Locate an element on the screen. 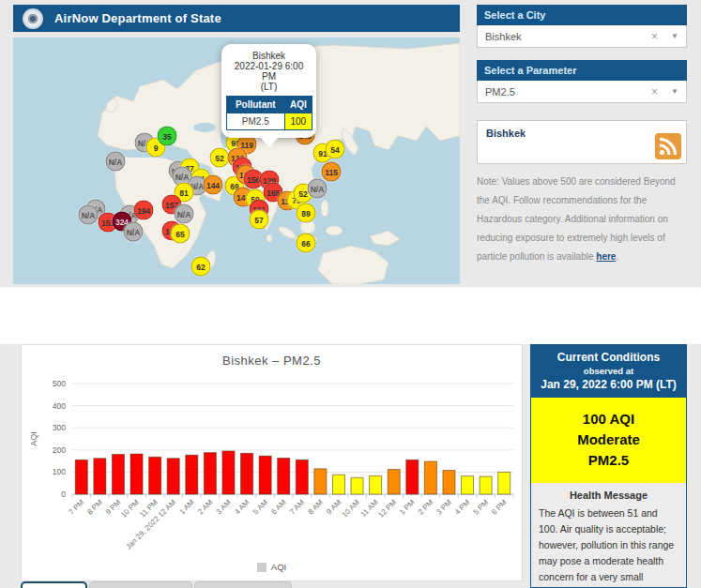 This screenshot has width=701, height=588. clear-city-icon: × is located at coordinates (655, 37).